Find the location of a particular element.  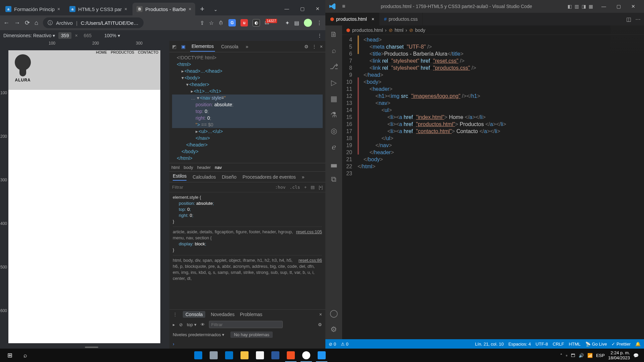

code-line: 20 </header> is located at coordinates (493, 152).